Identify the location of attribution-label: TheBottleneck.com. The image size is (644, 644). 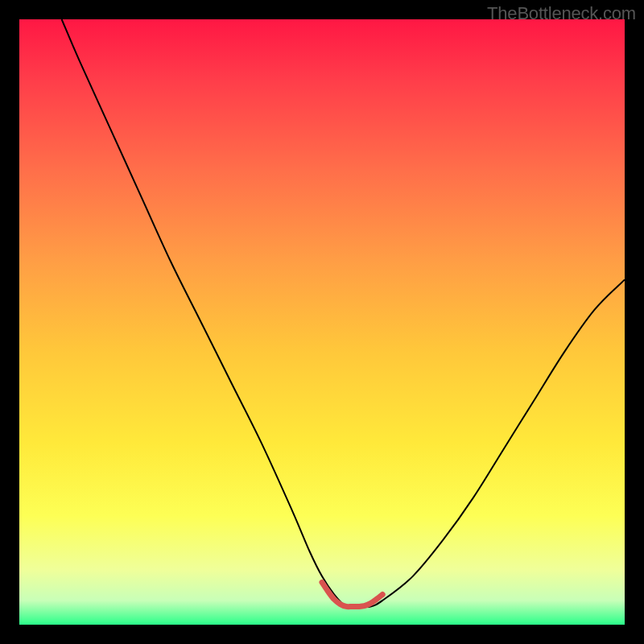
(562, 14).